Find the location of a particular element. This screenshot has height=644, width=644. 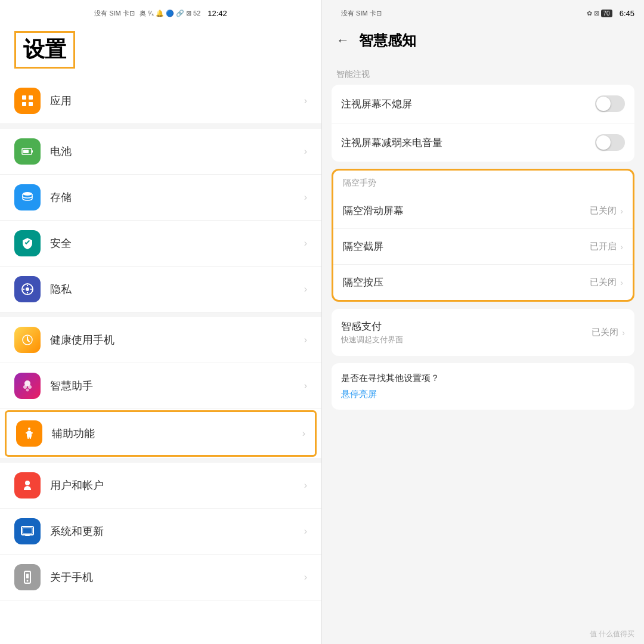

card-item-payment: 智感支付 快速调起支付界面 已关闭 › is located at coordinates (483, 333).